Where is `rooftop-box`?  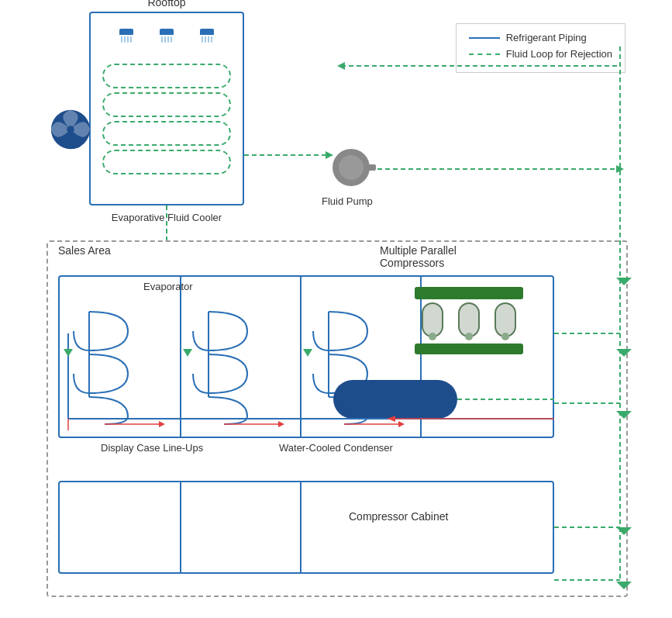 rooftop-box is located at coordinates (167, 109).